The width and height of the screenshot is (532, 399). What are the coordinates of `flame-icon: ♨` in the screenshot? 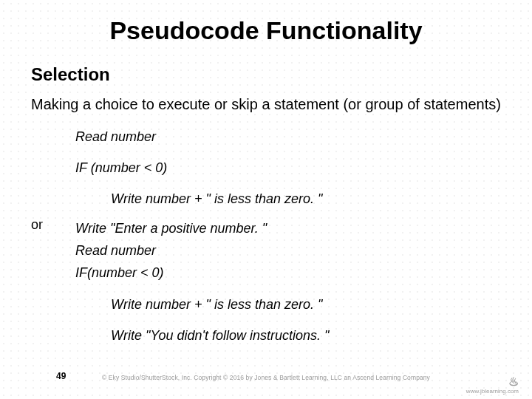 It's located at (492, 382).